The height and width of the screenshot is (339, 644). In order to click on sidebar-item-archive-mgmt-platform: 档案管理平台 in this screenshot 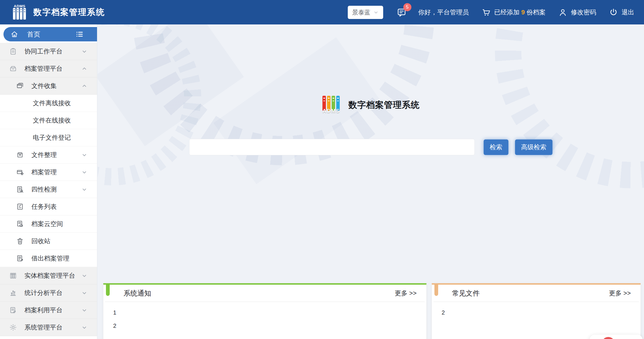, I will do `click(48, 69)`.